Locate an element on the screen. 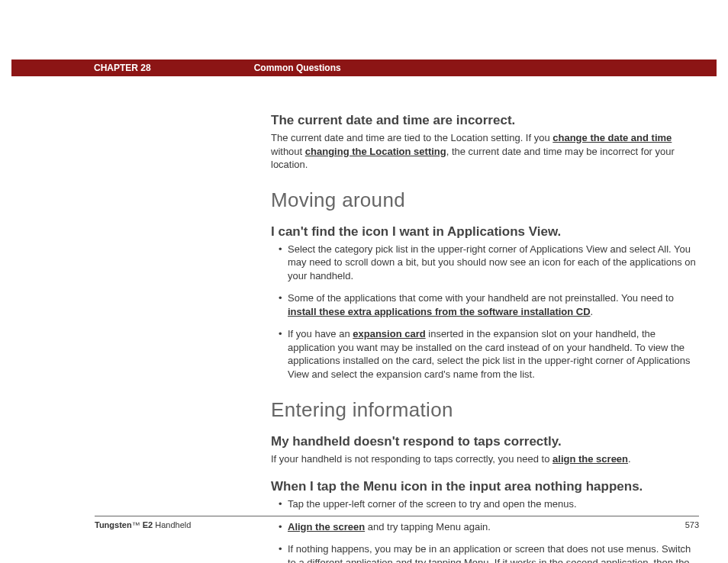 The image size is (728, 563). section-heading: Entering information is located at coordinates (485, 410).